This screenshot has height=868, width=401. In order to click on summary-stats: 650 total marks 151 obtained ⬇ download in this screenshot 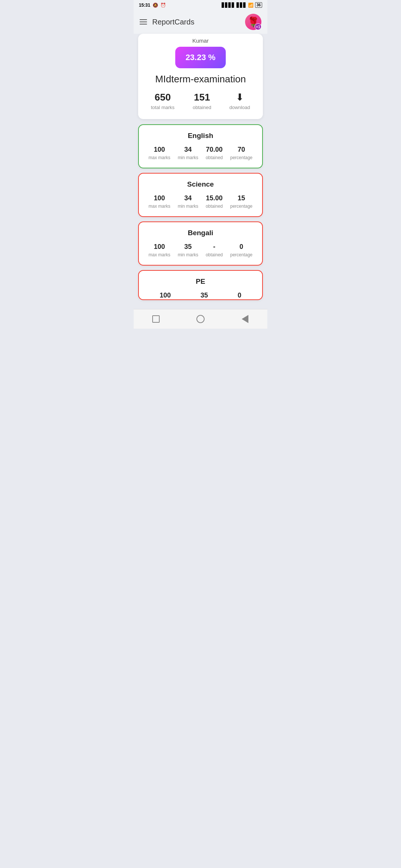, I will do `click(200, 101)`.